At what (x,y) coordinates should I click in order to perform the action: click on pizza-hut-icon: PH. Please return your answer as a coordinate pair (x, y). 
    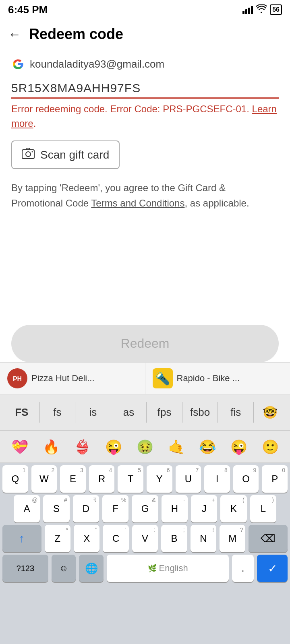
    Looking at the image, I should click on (17, 378).